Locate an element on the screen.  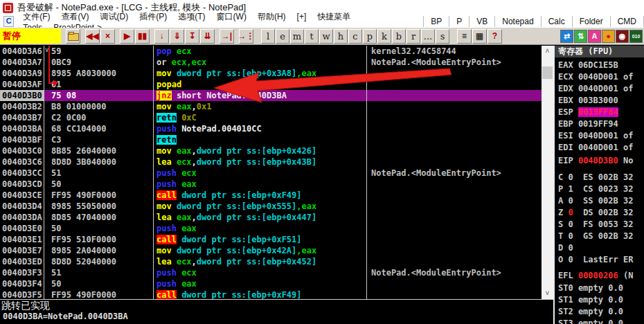
view-button-s: s is located at coordinates (442, 36).